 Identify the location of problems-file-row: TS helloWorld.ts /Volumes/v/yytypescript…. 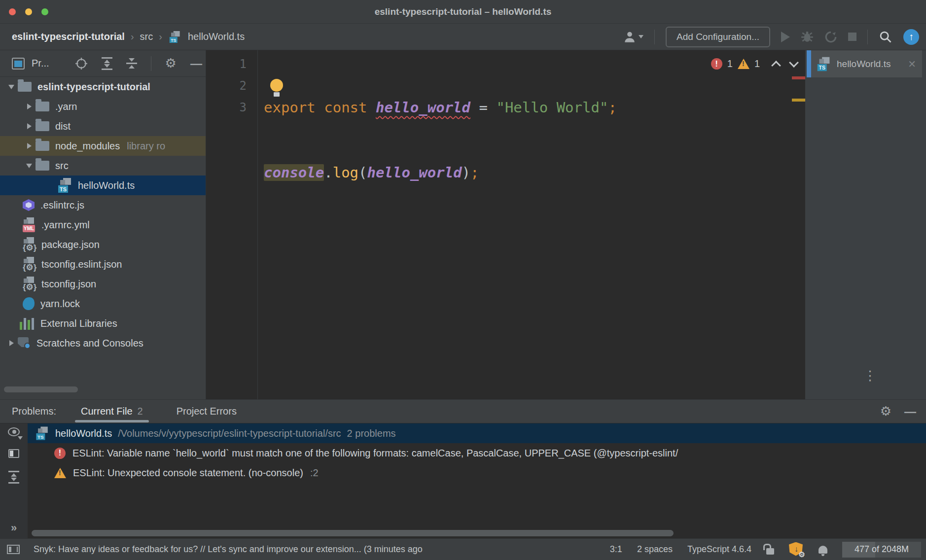
(477, 433).